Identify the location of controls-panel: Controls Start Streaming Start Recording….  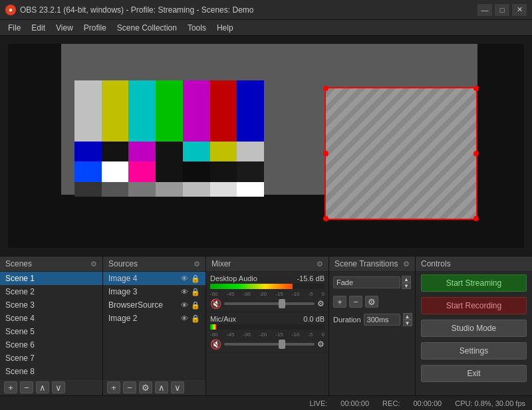
(473, 326).